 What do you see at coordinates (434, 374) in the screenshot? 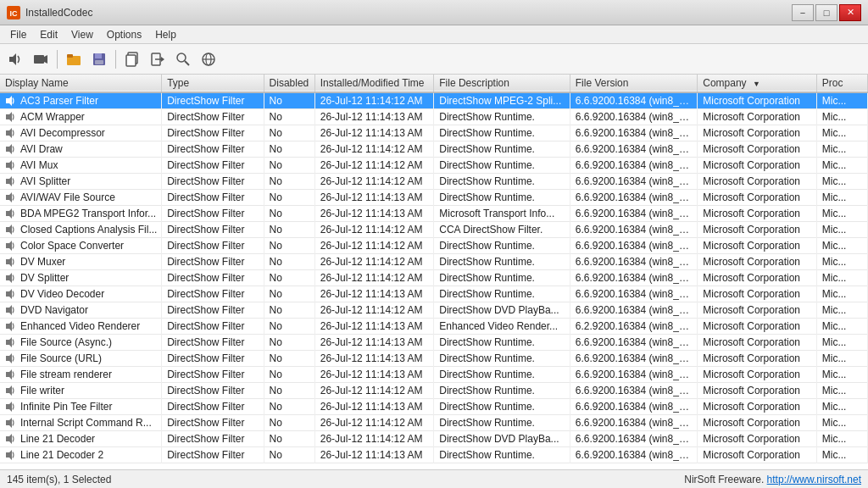
I see `table-row: File stream rendererDirectShow FilterNo2…` at bounding box center [434, 374].